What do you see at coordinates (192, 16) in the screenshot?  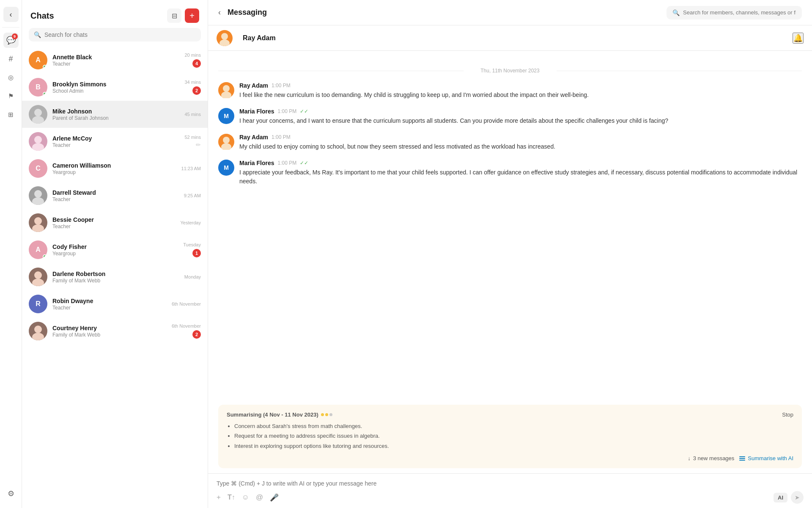 I see `plus-icon: +` at bounding box center [192, 16].